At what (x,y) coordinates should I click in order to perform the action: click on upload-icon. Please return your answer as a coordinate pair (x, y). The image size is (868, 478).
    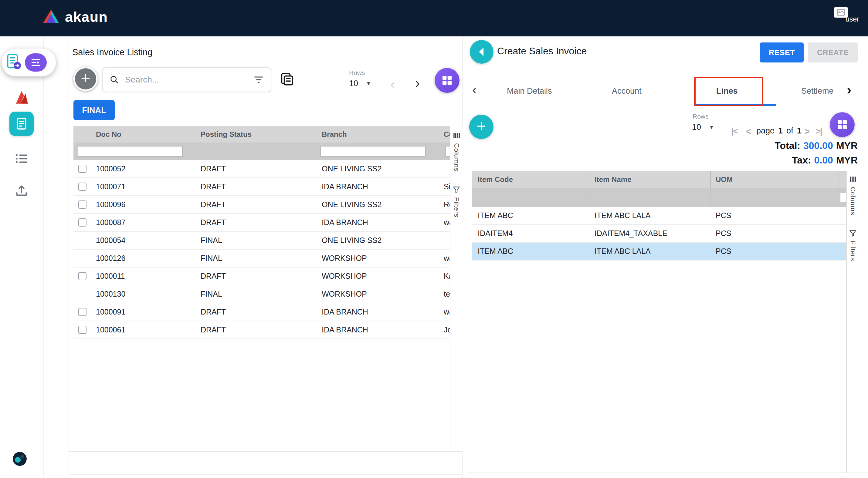
    Looking at the image, I should click on (22, 191).